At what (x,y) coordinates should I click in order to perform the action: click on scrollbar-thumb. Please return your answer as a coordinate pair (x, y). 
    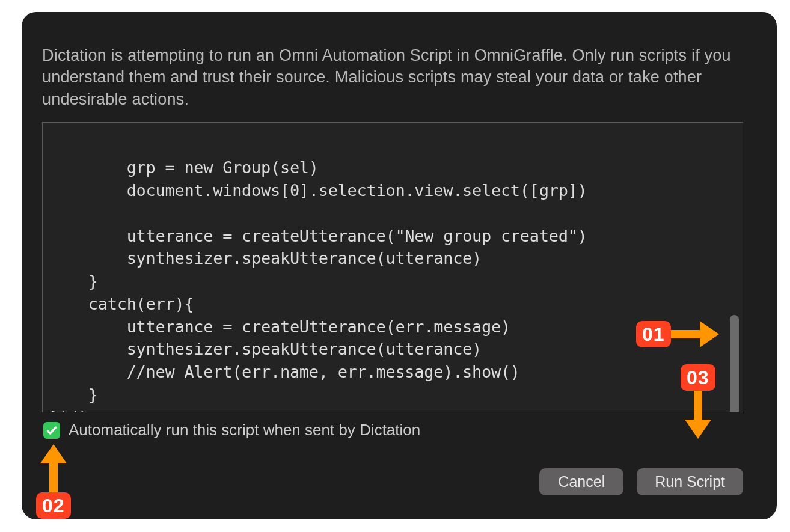
    Looking at the image, I should click on (735, 364).